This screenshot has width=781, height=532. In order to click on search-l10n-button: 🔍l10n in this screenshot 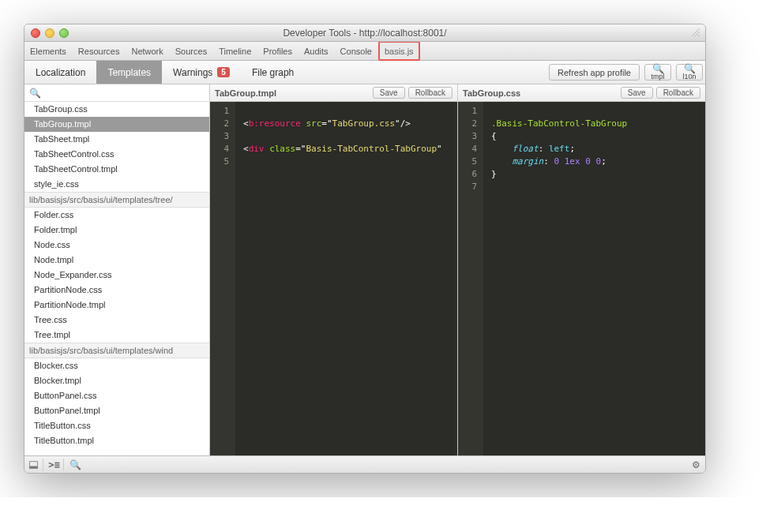, I will do `click(689, 73)`.